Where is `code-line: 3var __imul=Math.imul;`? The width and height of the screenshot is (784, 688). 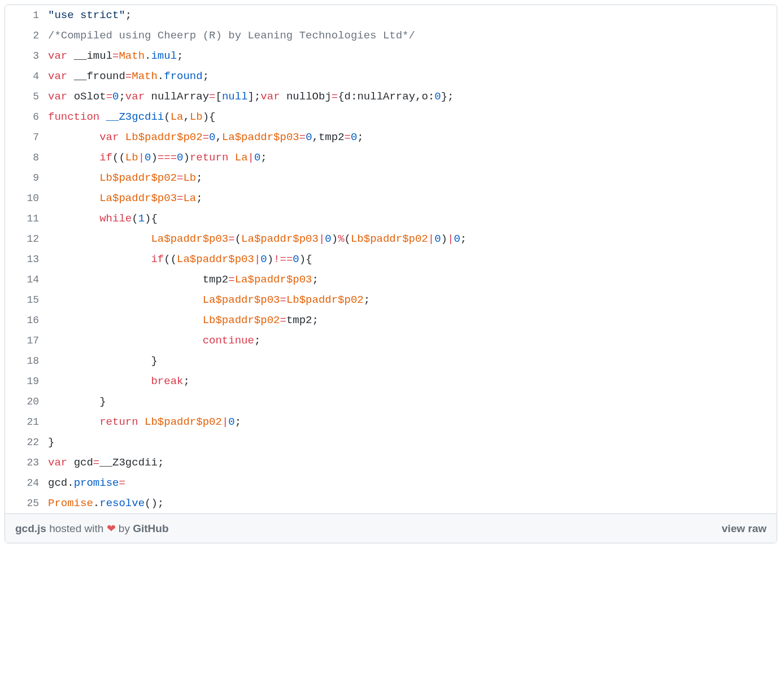
code-line: 3var __imul=Math.imul; is located at coordinates (391, 56).